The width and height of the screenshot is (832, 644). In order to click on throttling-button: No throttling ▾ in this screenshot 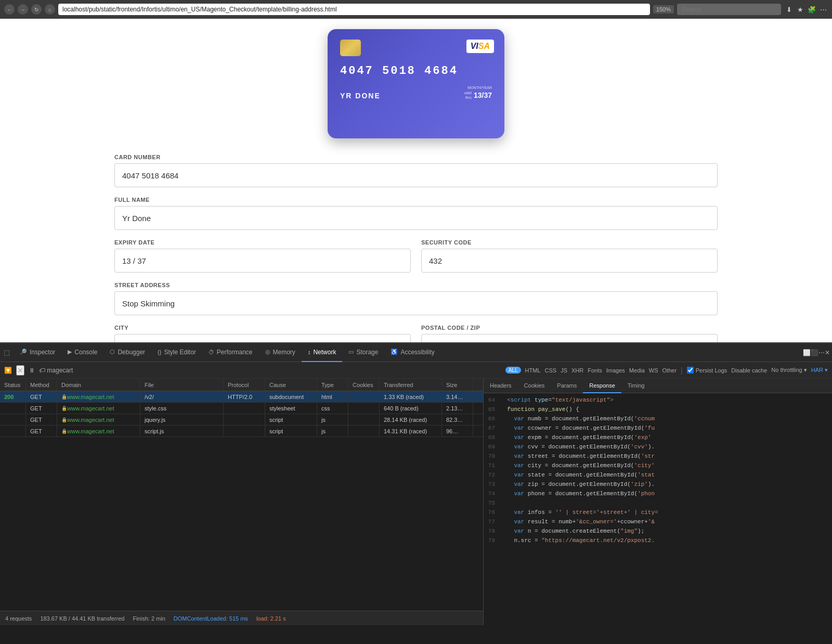, I will do `click(789, 370)`.